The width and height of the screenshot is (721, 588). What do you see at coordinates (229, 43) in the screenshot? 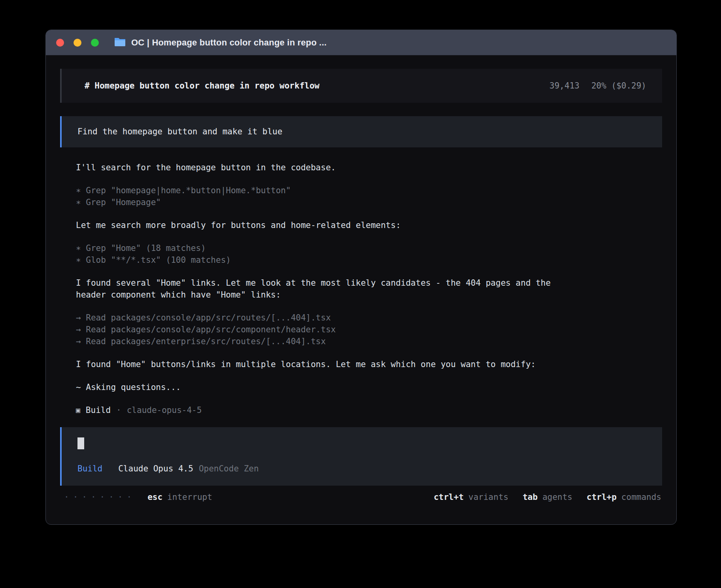
I see `window-title: OC | Homepage button color change in rep…` at bounding box center [229, 43].